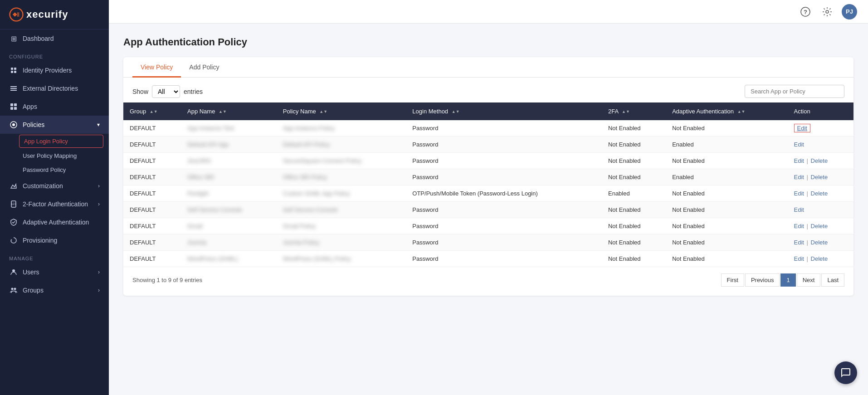 The height and width of the screenshot is (395, 868). Describe the element at coordinates (488, 12) in the screenshot. I see `top-header: ? PJ` at that location.